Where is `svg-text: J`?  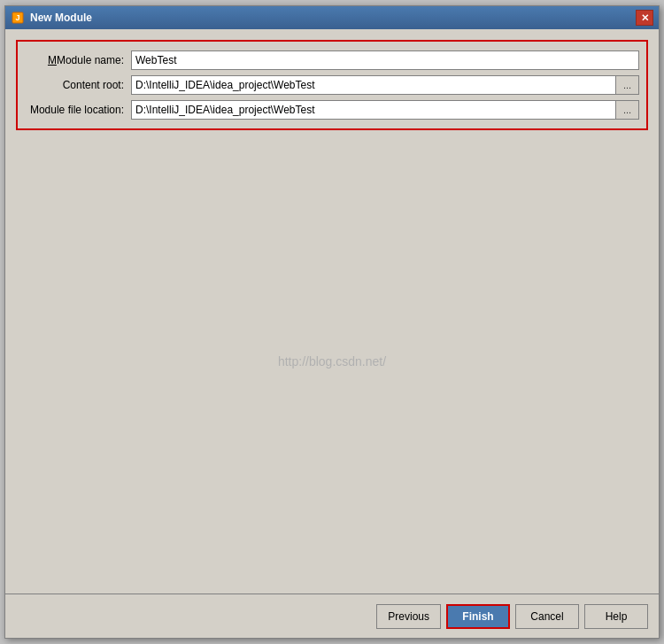 svg-text: J is located at coordinates (18, 18).